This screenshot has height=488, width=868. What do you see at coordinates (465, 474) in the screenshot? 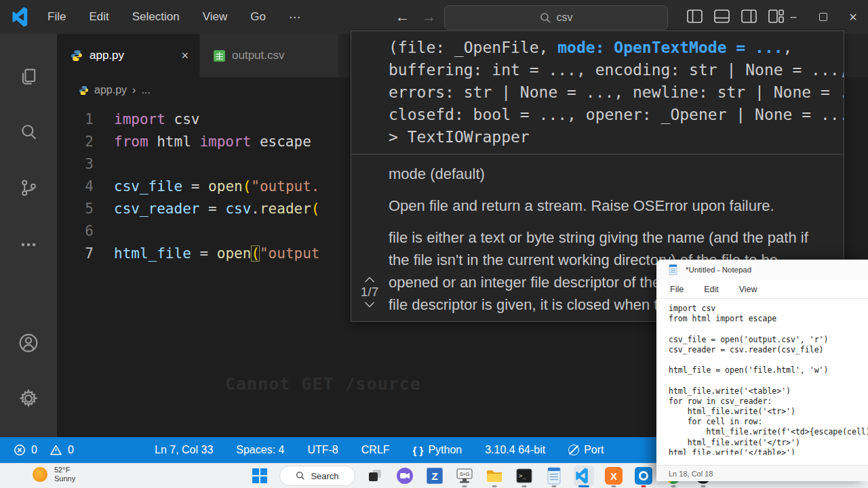
I see `svg-text: S>G` at bounding box center [465, 474].